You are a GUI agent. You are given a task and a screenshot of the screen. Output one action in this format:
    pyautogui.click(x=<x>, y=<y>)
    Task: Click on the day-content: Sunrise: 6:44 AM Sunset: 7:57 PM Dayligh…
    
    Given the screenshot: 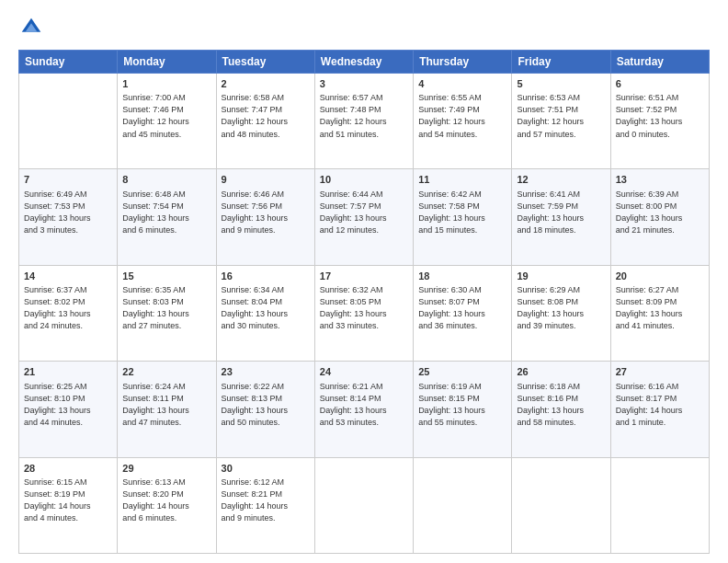 What is the action you would take?
    pyautogui.click(x=364, y=213)
    